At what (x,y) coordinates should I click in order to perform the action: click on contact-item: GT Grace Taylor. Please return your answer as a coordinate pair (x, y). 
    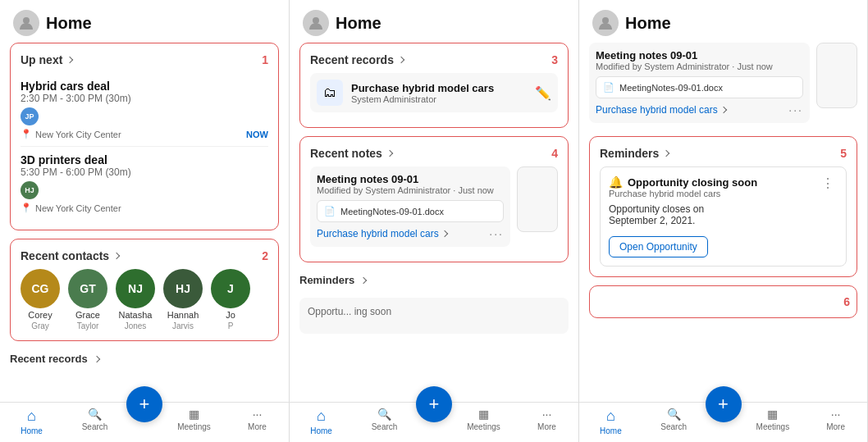
    Looking at the image, I should click on (88, 300).